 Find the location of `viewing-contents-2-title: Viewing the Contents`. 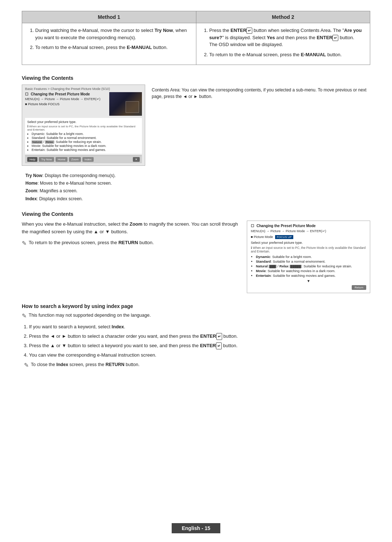

viewing-contents-2-title: Viewing the Contents is located at coordinates (196, 214).